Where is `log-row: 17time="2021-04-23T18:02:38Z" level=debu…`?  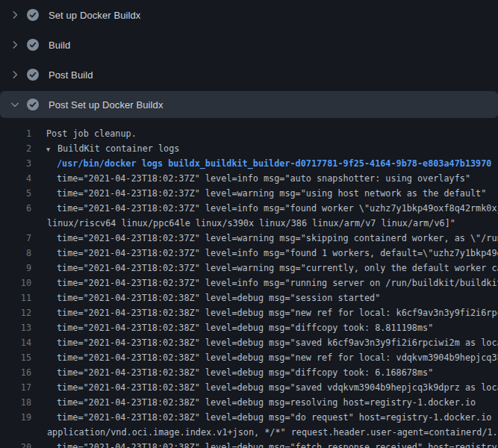 log-row: 17time="2021-04-23T18:02:38Z" level=debu… is located at coordinates (249, 388).